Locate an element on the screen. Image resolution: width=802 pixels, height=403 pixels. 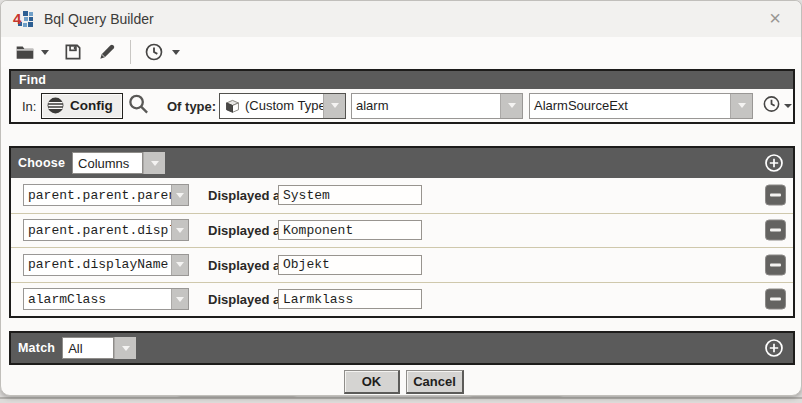
field-select-value: parent.parent.parent. is located at coordinates (98, 195).